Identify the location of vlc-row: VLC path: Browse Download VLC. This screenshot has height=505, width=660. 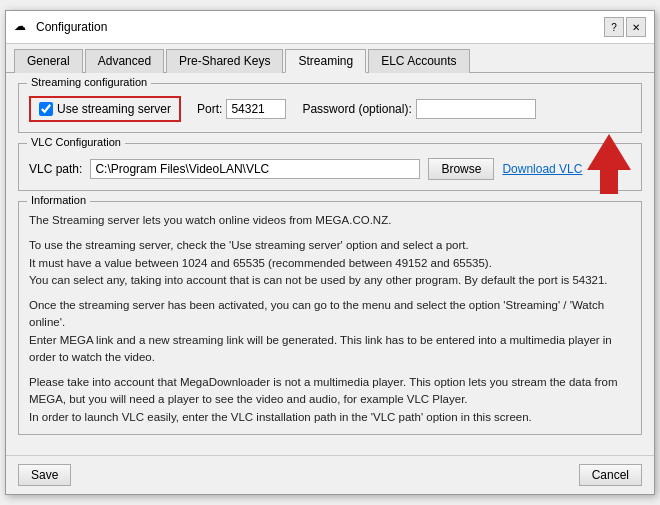
(330, 169).